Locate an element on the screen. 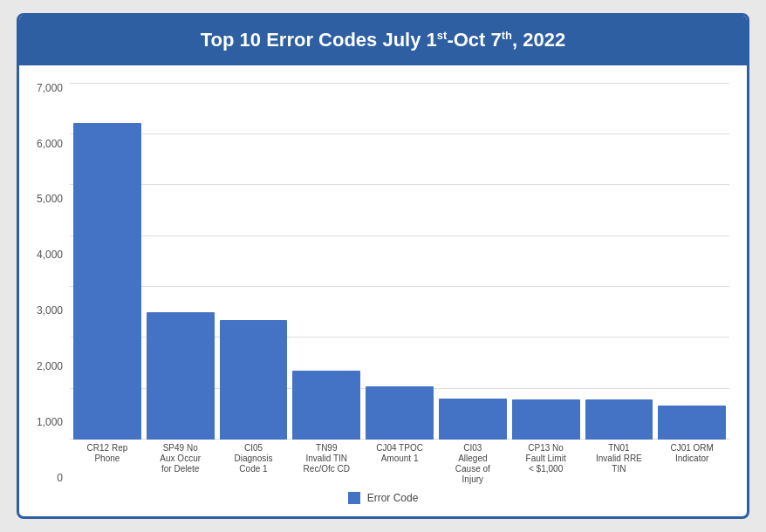 This screenshot has width=766, height=532. legend-color-box is located at coordinates (354, 498).